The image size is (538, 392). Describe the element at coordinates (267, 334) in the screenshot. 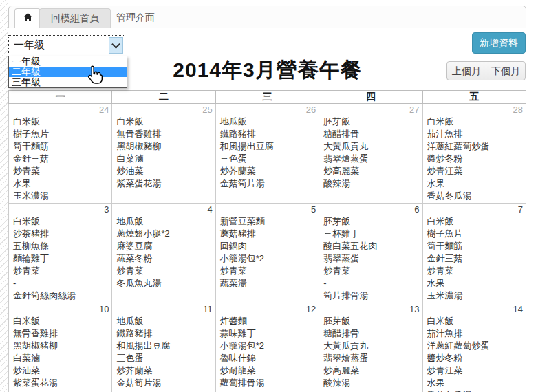

I see `menu-item: 蒜味雞丁` at that location.